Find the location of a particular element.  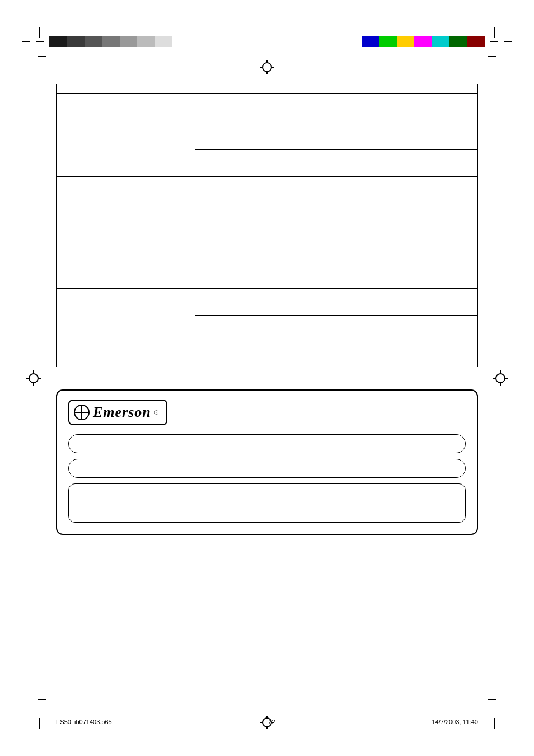

emerson-logo-badge: Emerson® is located at coordinates (118, 412).